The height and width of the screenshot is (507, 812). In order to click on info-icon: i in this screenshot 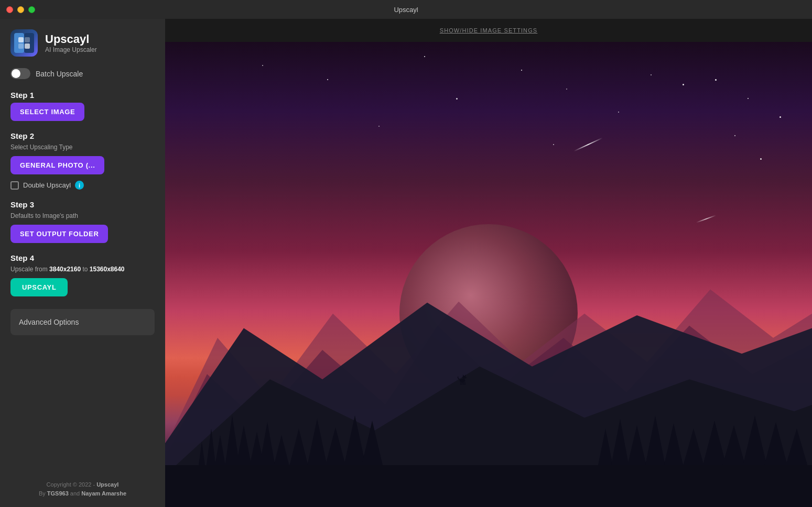, I will do `click(80, 185)`.